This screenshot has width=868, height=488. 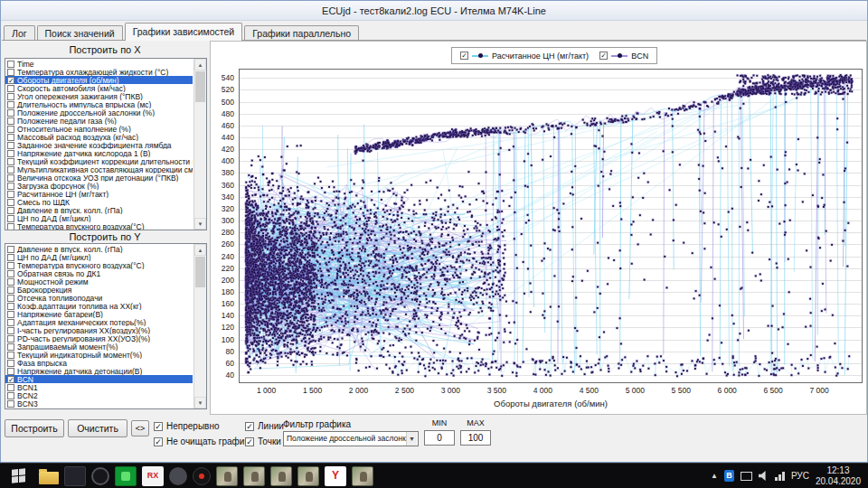 What do you see at coordinates (99, 145) in the screenshot?
I see `list-item: Заданное значение коэффициента лямбда` at bounding box center [99, 145].